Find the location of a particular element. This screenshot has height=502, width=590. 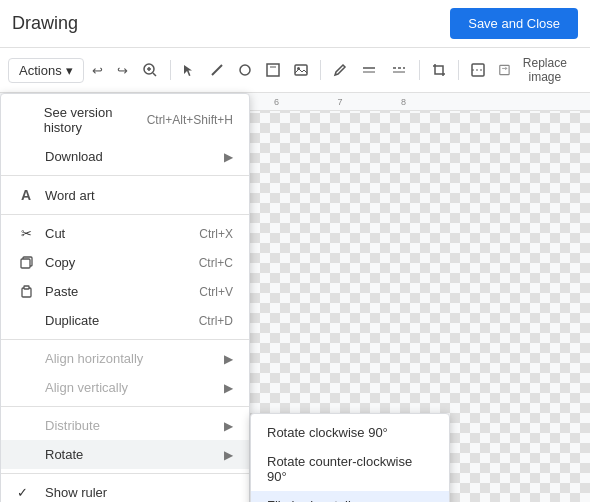

menu-label-cut: Cut is located at coordinates (55, 234).